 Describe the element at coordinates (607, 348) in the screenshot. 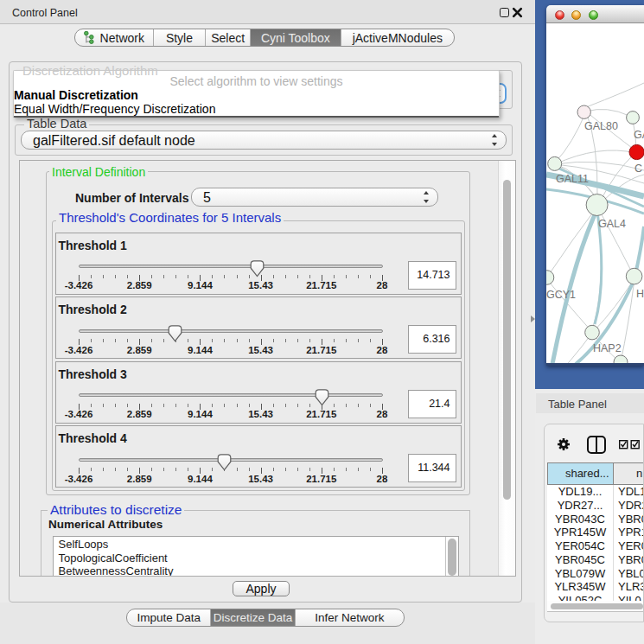

I see `svg-text: HAP2` at that location.